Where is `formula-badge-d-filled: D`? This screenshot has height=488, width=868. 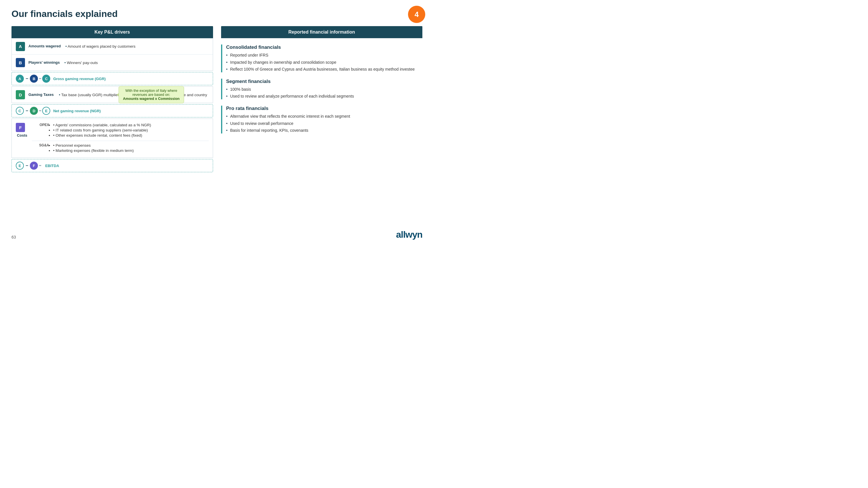 formula-badge-d-filled: D is located at coordinates (34, 111).